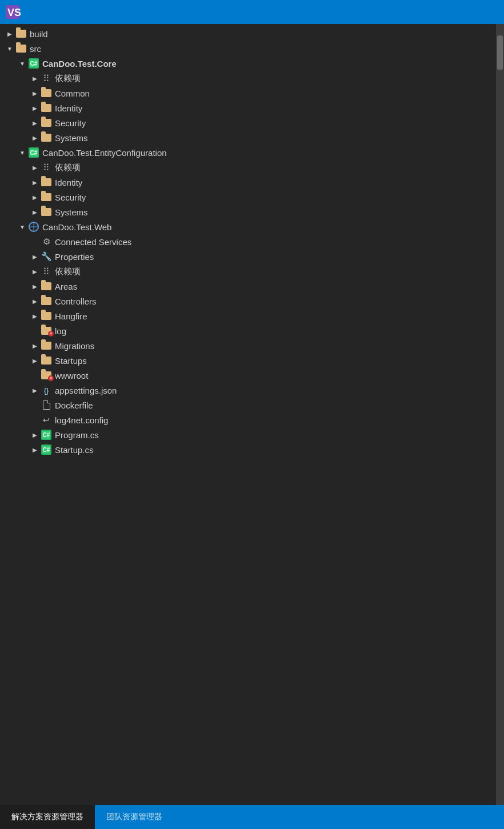 This screenshot has height=829, width=504. What do you see at coordinates (248, 390) in the screenshot?
I see `tree-node: ▶{}appsettings.json` at bounding box center [248, 390].